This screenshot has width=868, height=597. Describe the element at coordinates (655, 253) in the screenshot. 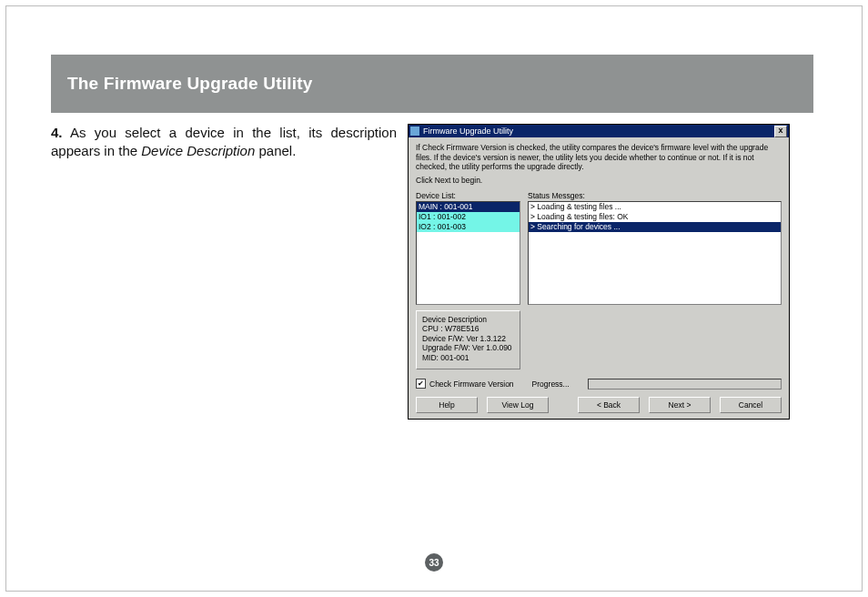

I see `status-listbox: > Loading & testing files ... > Loading …` at that location.